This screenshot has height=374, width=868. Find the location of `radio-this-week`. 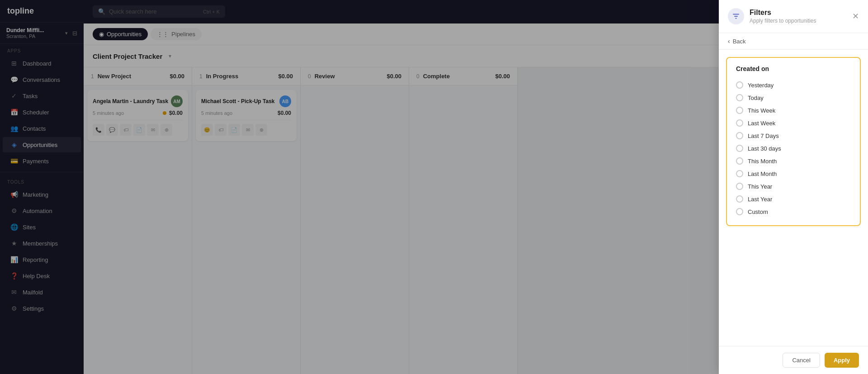

radio-this-week is located at coordinates (740, 110).